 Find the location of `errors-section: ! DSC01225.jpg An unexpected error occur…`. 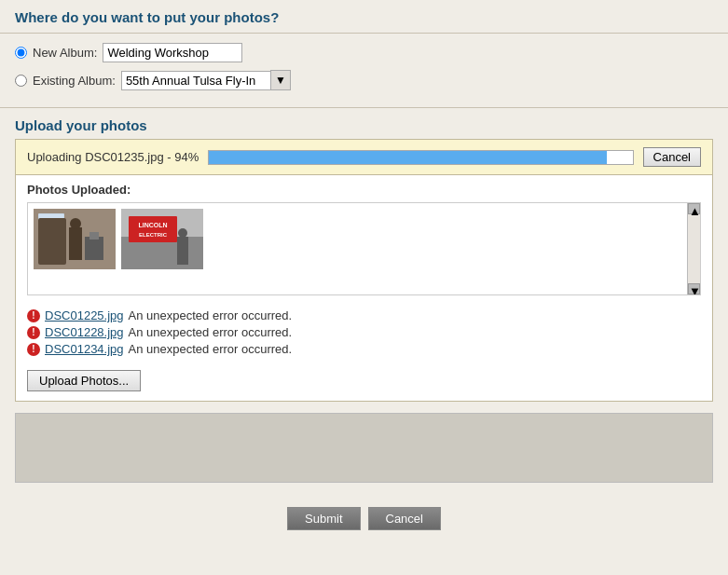

errors-section: ! DSC01225.jpg An unexpected error occur… is located at coordinates (364, 333).